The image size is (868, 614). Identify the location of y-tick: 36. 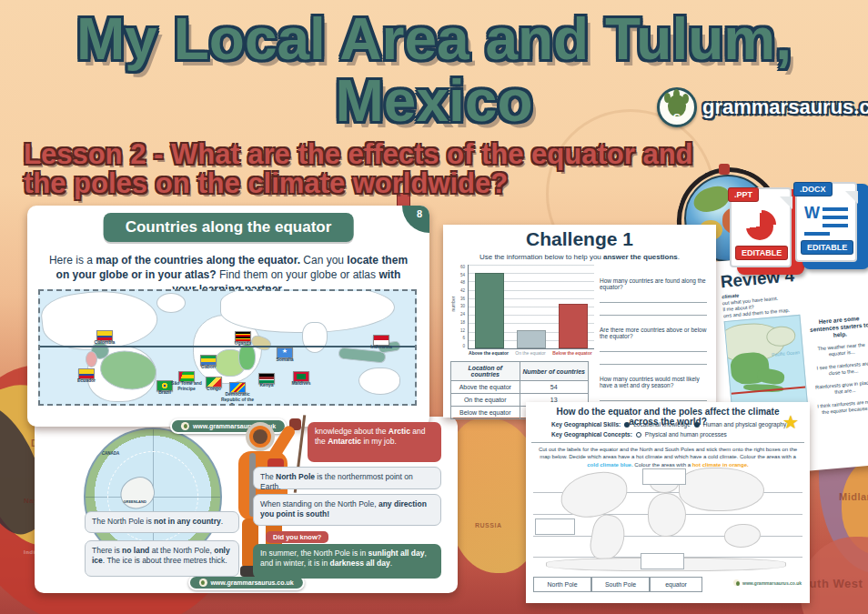
(462, 298).